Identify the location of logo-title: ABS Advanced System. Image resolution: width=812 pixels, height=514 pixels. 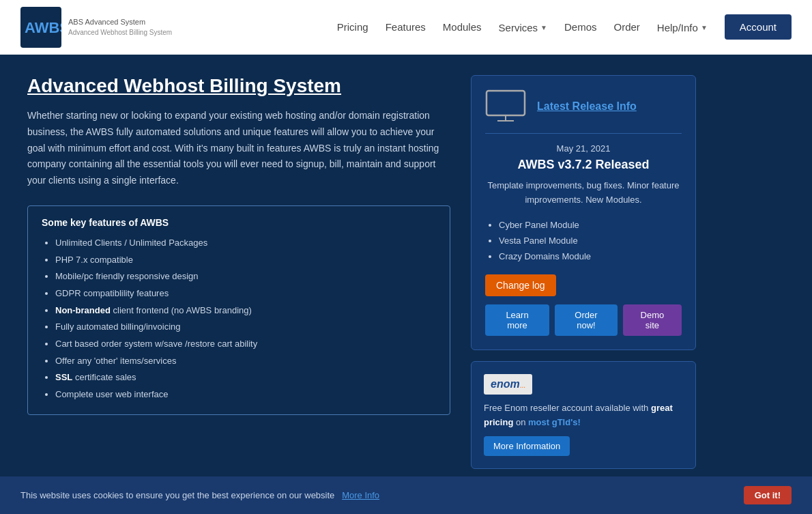
(120, 22).